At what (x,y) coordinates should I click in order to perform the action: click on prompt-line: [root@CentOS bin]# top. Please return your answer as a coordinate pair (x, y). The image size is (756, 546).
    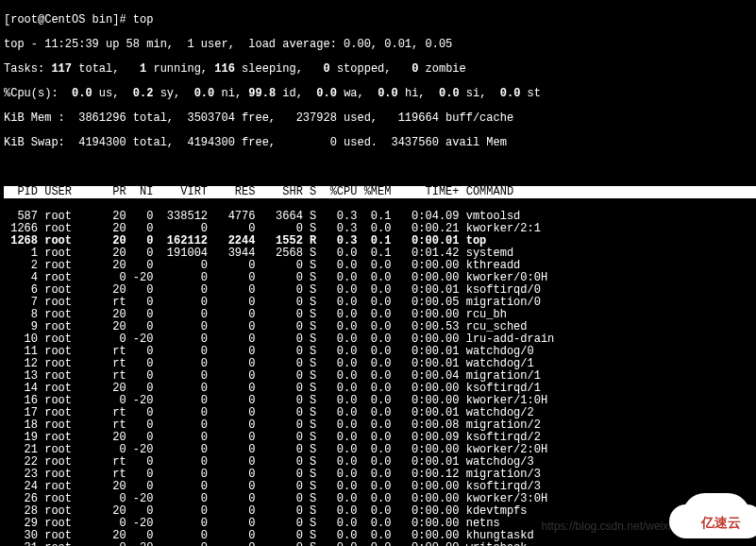
    Looking at the image, I should click on (378, 21).